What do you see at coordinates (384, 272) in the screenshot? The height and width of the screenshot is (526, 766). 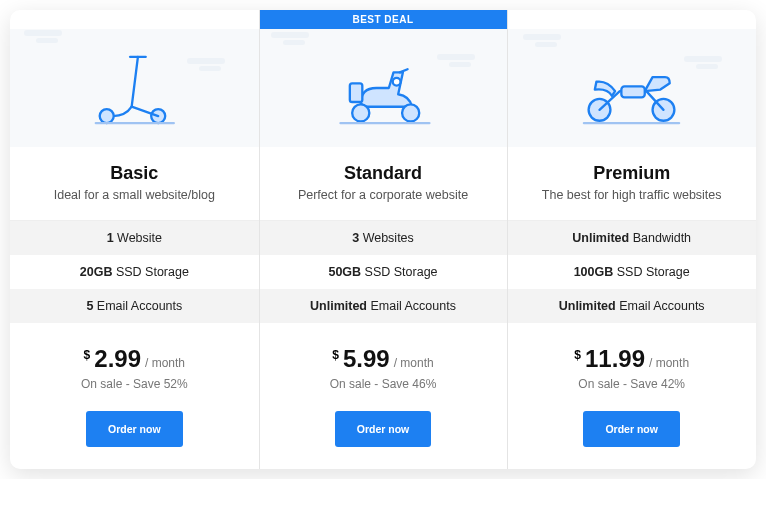 I see `feature-item: 50GB SSD Storage` at bounding box center [384, 272].